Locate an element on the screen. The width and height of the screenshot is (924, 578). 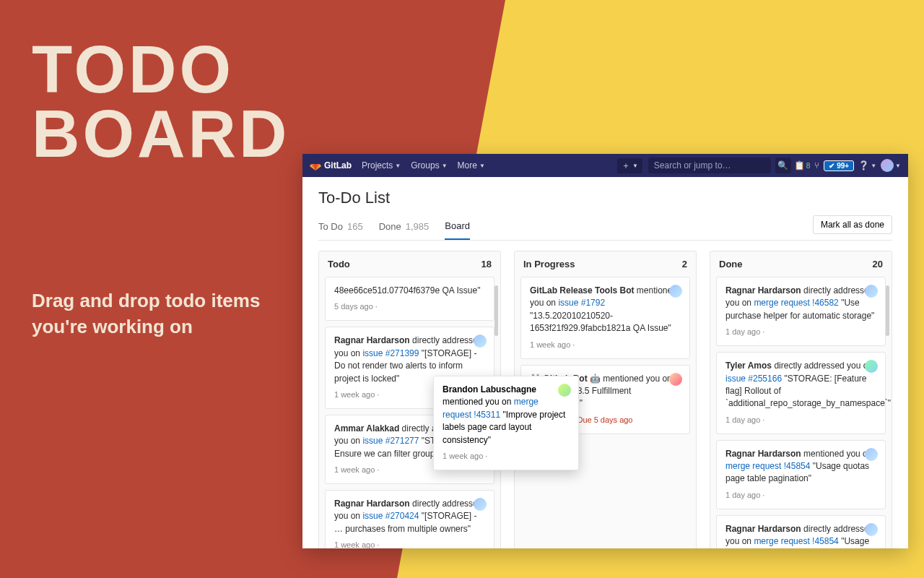
column-done: Done20 Ragnar Hardarson directly address… is located at coordinates (801, 400).